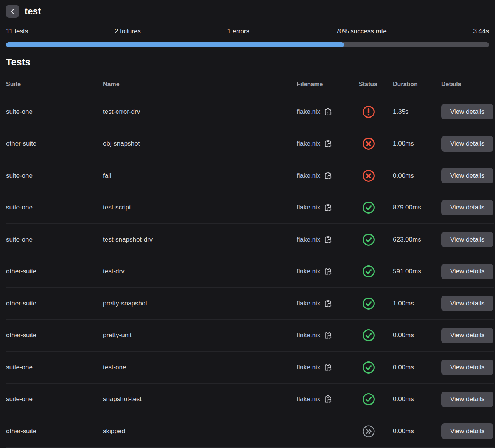  I want to click on column-header-name: Name, so click(200, 84).